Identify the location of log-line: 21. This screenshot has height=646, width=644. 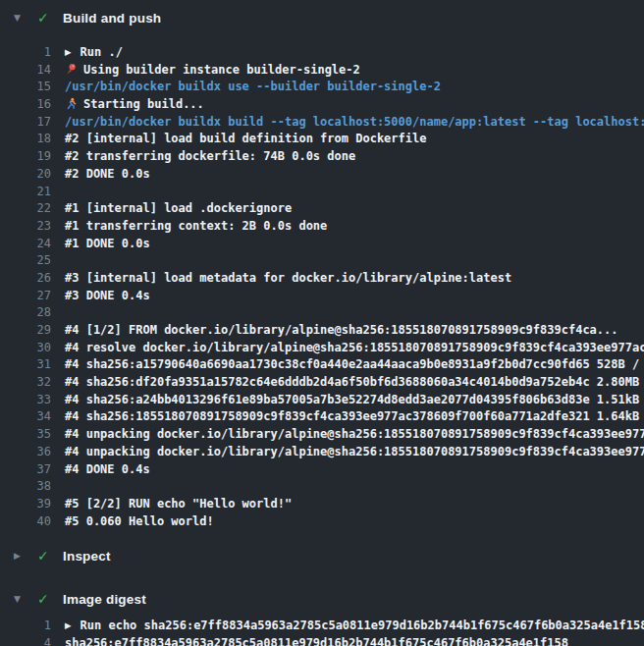
(322, 192).